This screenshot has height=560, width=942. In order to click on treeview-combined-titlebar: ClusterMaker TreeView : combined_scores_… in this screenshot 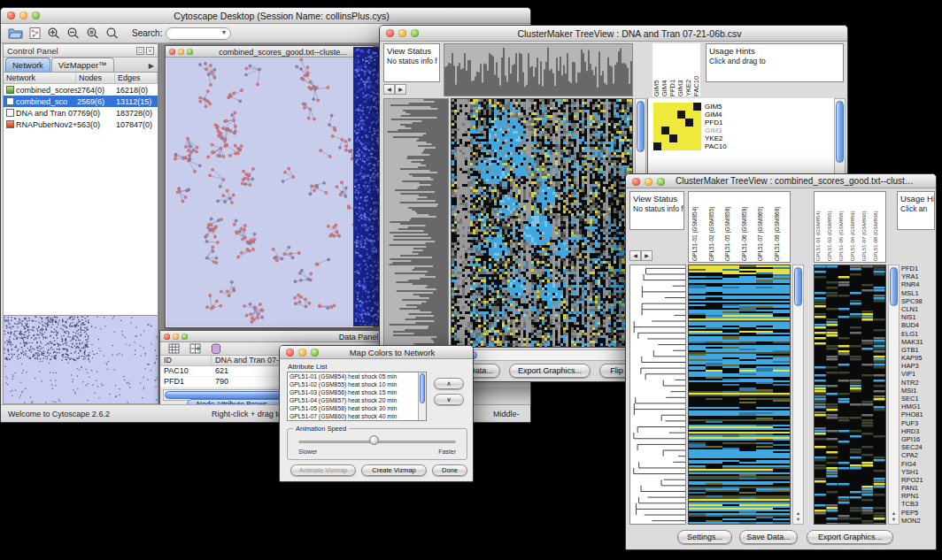, I will do `click(781, 181)`.